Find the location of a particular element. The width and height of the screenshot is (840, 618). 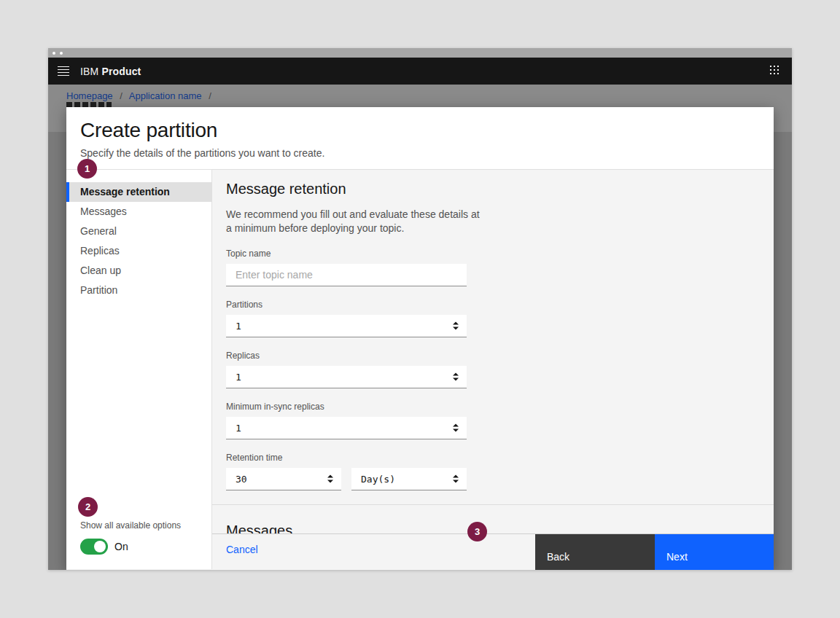

nav-item-partition: Partition is located at coordinates (139, 290).